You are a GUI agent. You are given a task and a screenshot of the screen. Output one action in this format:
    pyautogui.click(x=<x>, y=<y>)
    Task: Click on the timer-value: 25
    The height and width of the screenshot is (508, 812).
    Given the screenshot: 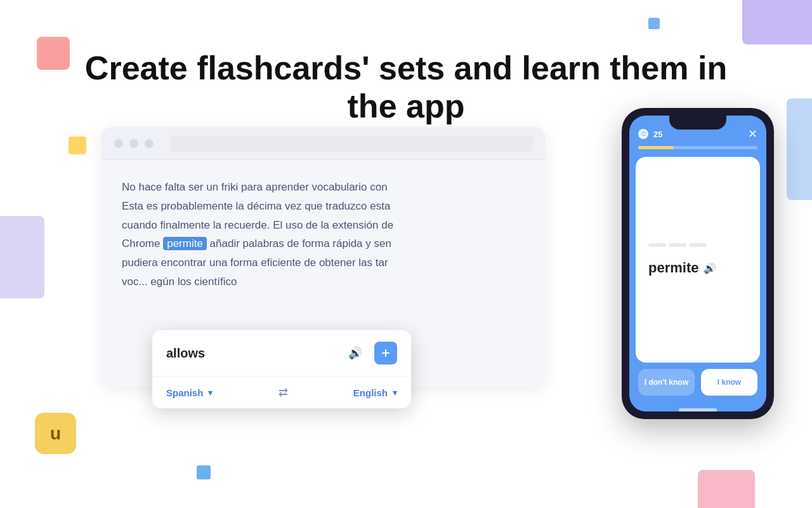 What is the action you would take?
    pyautogui.click(x=658, y=135)
    